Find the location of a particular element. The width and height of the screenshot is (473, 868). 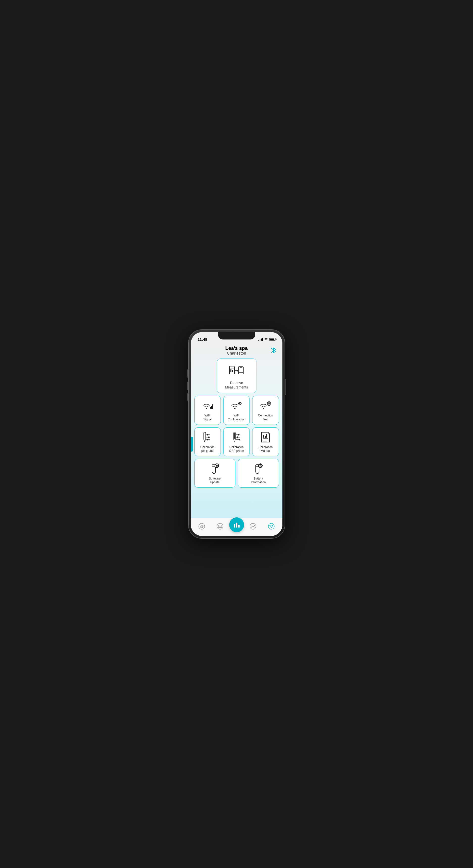

remote-icon is located at coordinates (271, 526).